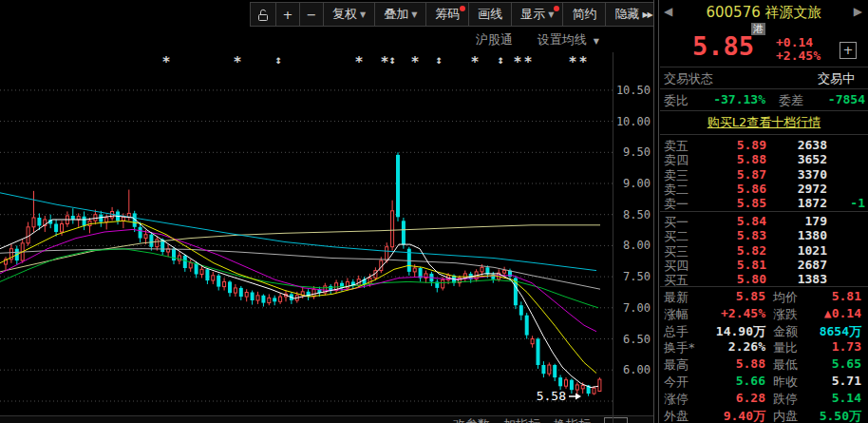 The width and height of the screenshot is (868, 423). Describe the element at coordinates (327, 419) in the screenshot. I see `indicator-bottom-bar: 改参数 加指标 换指标 ⋯` at that location.